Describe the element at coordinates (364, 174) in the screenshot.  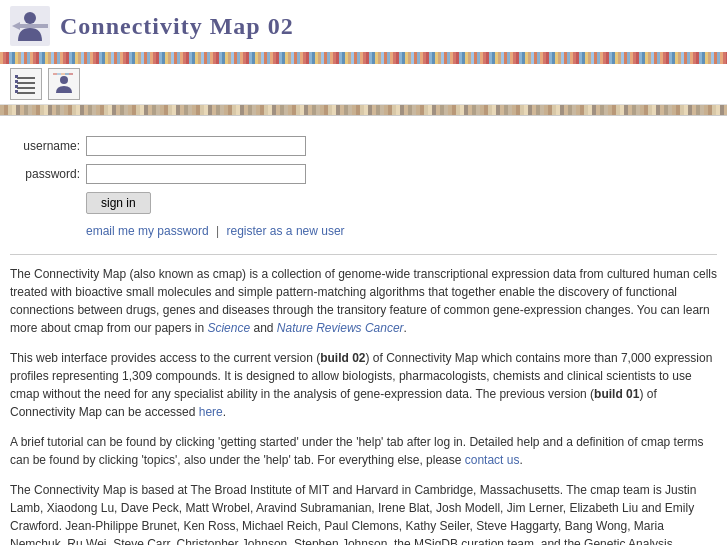
I see `password-row: password:` at that location.